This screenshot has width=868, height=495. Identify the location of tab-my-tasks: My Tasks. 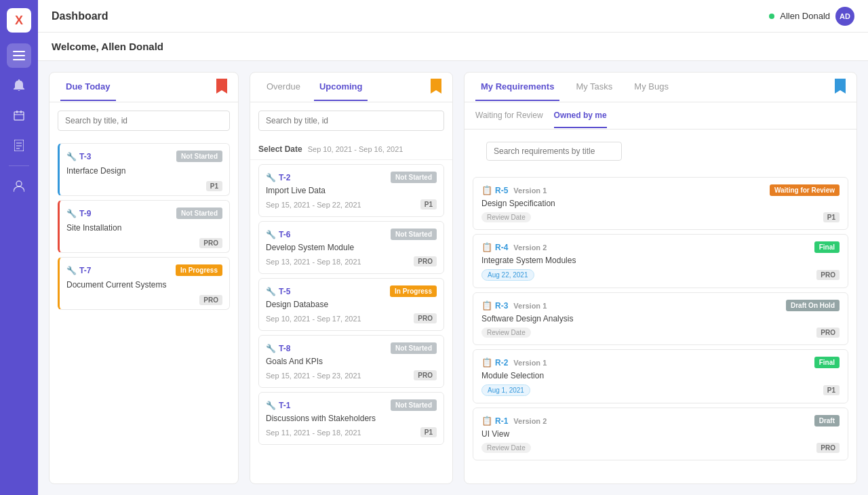
(594, 87).